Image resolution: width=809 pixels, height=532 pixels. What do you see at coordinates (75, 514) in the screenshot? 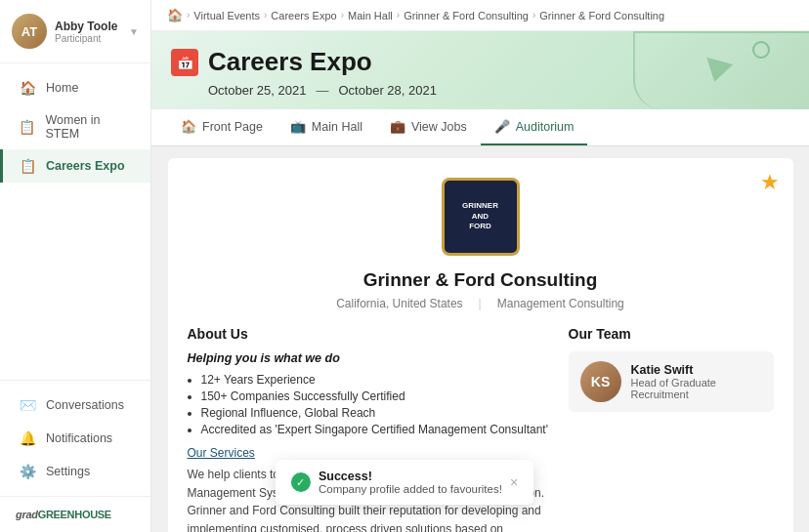
I see `brand-logo: gradGREENHOUSE` at bounding box center [75, 514].